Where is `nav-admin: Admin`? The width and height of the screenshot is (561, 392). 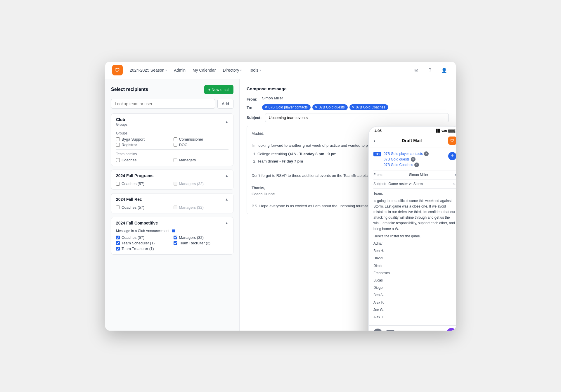
nav-admin: Admin is located at coordinates (180, 70).